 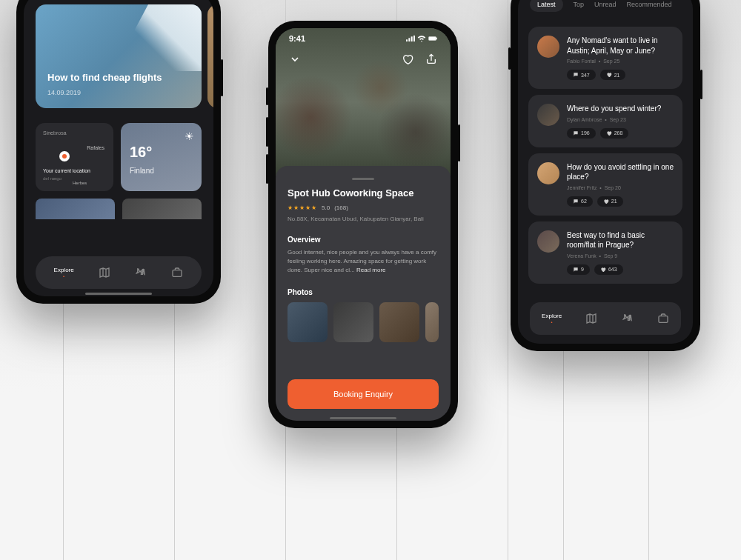 What do you see at coordinates (649, 4) in the screenshot?
I see `tab-recommended: Recommended` at bounding box center [649, 4].